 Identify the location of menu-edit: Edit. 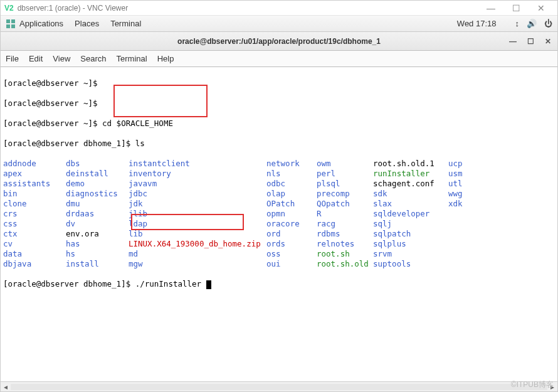
(36, 59).